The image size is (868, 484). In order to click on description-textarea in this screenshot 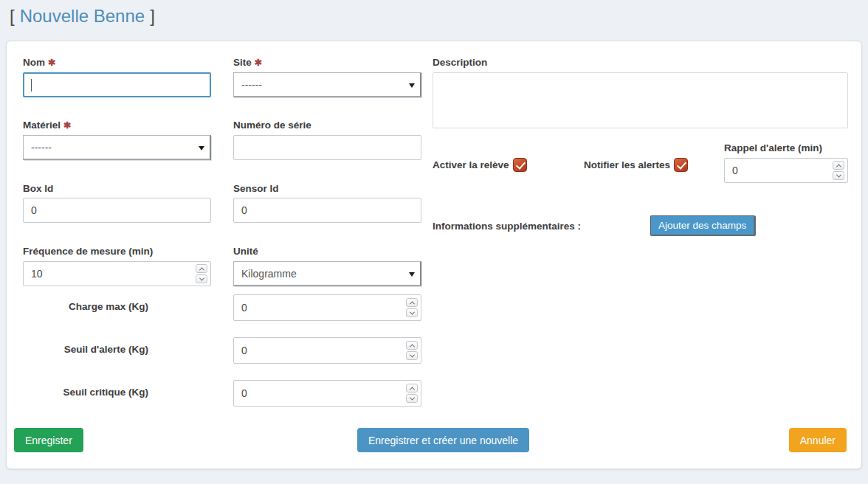, I will do `click(641, 100)`.